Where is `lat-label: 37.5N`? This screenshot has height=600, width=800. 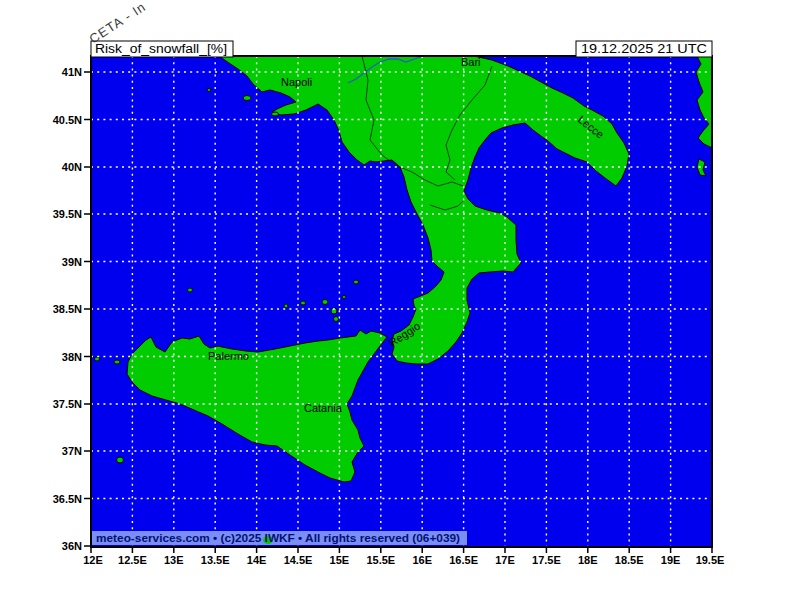
lat-label: 37.5N is located at coordinates (68, 404).